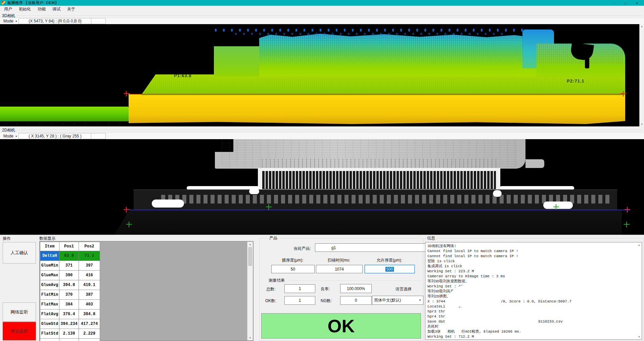 The image size is (644, 341). I want to click on table-row-GlueStd: GlueStd394.234417.274, so click(70, 324).